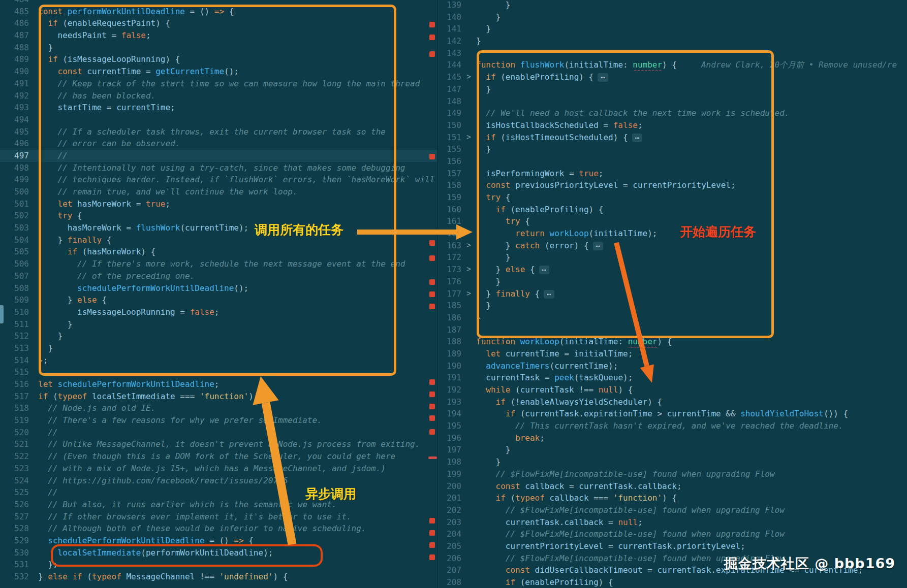 This screenshot has height=588, width=907. Describe the element at coordinates (218, 553) in the screenshot. I see `code-line: 530 localSetImmediate(performWorkUntilDe…` at that location.